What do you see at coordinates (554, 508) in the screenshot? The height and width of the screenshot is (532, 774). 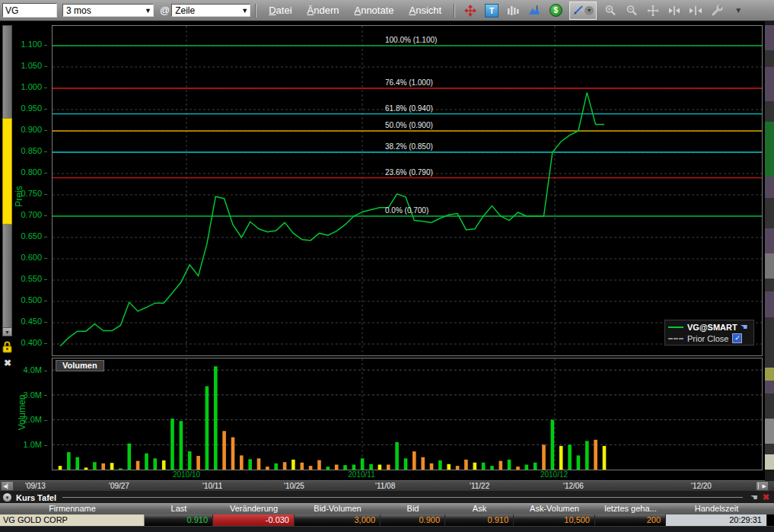 I see `col-ask-volumen: Ask-Volumen` at bounding box center [554, 508].